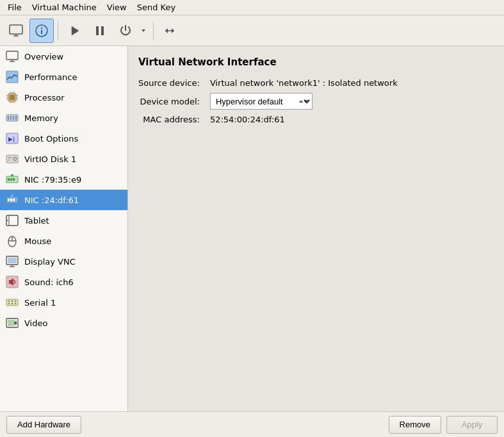 The height and width of the screenshot is (437, 504). What do you see at coordinates (51, 138) in the screenshot?
I see `sidebar-item-boot-options-label: Boot Options` at bounding box center [51, 138].